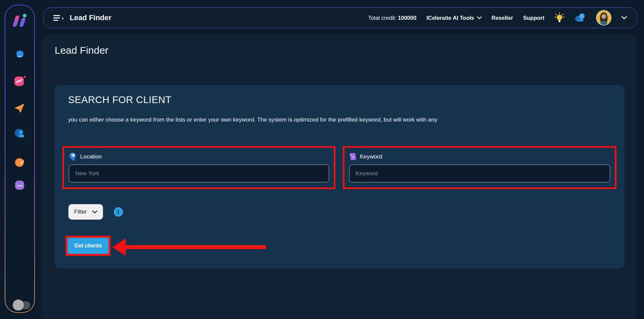 Image resolution: width=644 pixels, height=319 pixels. What do you see at coordinates (91, 157) in the screenshot?
I see `location-label: Location` at bounding box center [91, 157].